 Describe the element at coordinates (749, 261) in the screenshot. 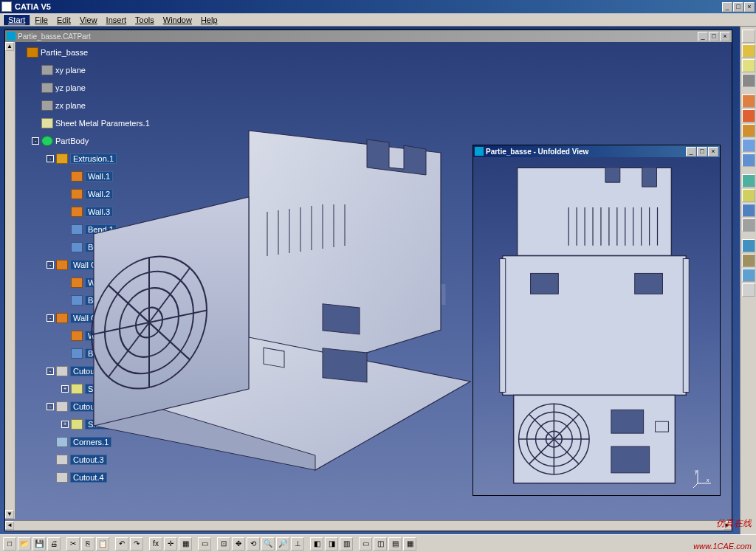

I see `tool-cu` at that location.